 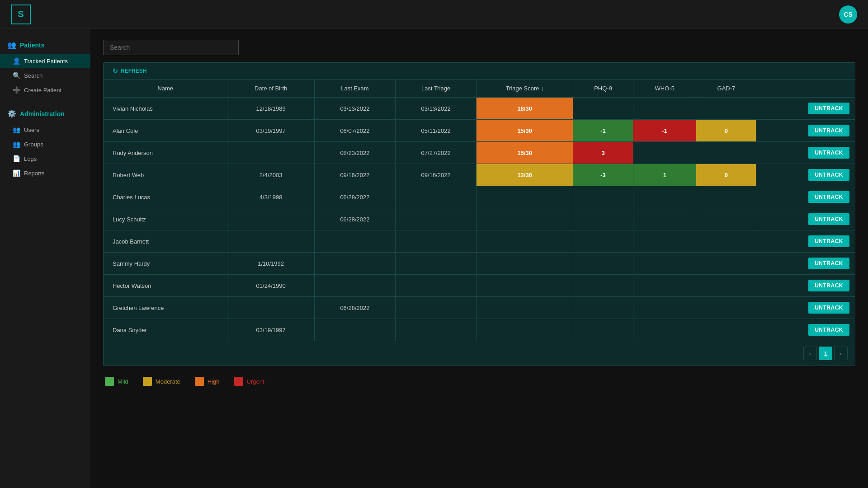 I want to click on patient-last-exam: 06/28/2022, so click(x=354, y=308).